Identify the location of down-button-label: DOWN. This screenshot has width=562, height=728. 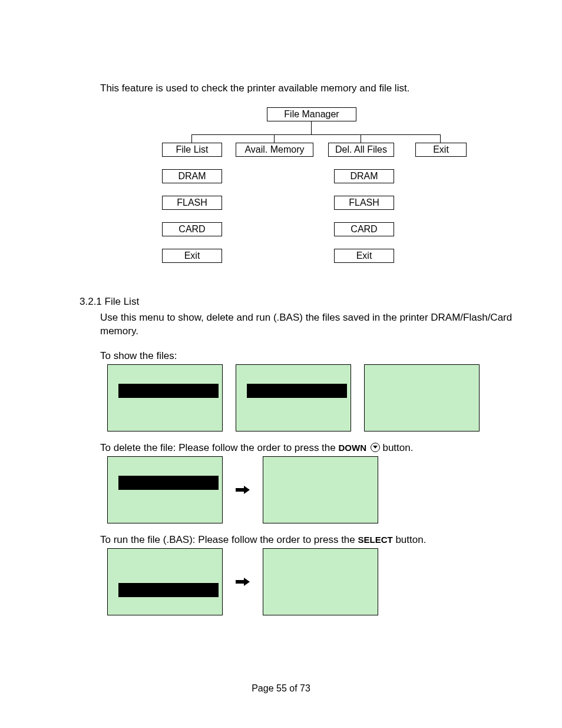
(352, 448).